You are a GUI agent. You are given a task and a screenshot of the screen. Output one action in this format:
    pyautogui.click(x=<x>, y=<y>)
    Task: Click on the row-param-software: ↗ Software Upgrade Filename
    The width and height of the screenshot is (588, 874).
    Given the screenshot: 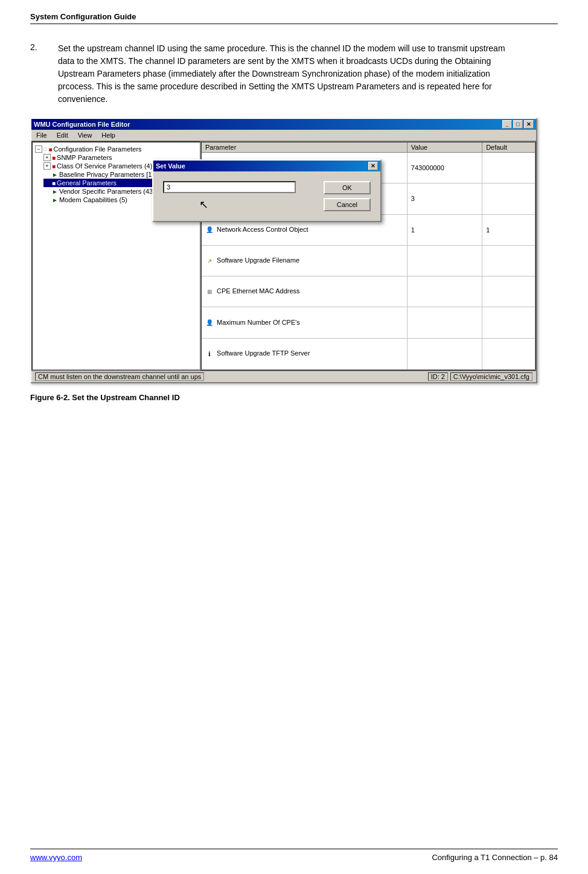 What is the action you would take?
    pyautogui.click(x=304, y=261)
    